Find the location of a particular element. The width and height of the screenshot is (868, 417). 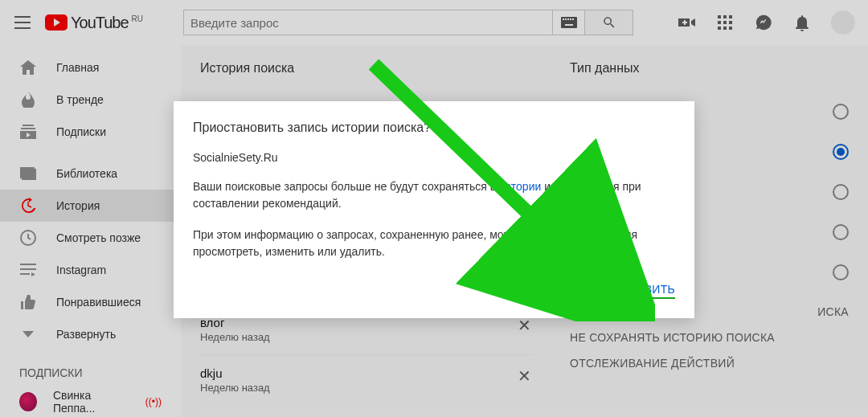

dialog-paragraph: Ваши поисковые запросы больше не будут с… is located at coordinates (434, 195).